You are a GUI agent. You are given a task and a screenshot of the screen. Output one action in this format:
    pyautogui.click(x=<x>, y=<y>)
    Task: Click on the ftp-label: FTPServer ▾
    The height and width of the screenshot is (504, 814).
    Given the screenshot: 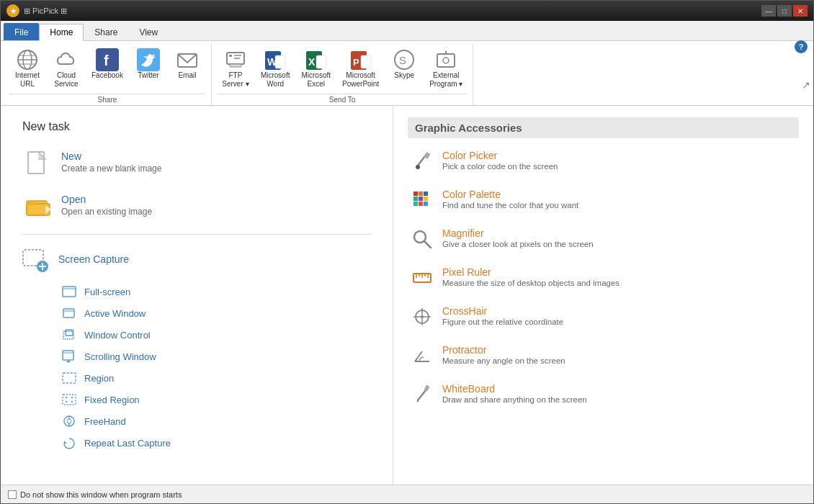 What is the action you would take?
    pyautogui.click(x=235, y=80)
    